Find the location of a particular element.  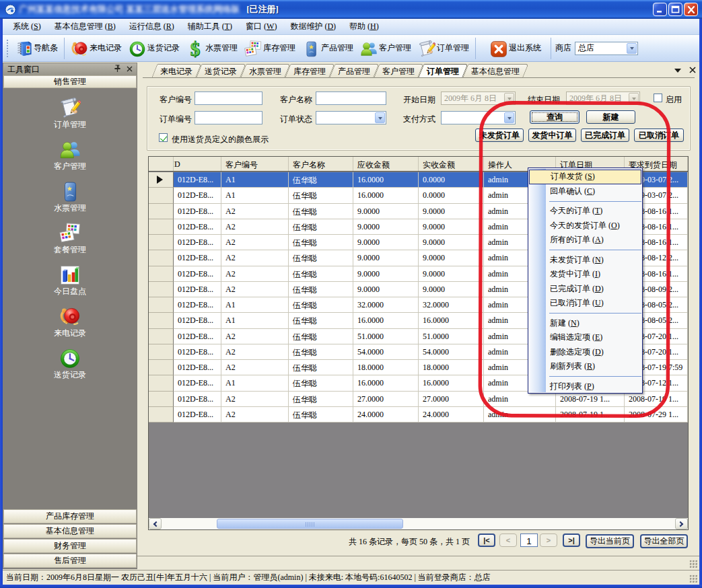

horizontal-scrollbar is located at coordinates (419, 523).